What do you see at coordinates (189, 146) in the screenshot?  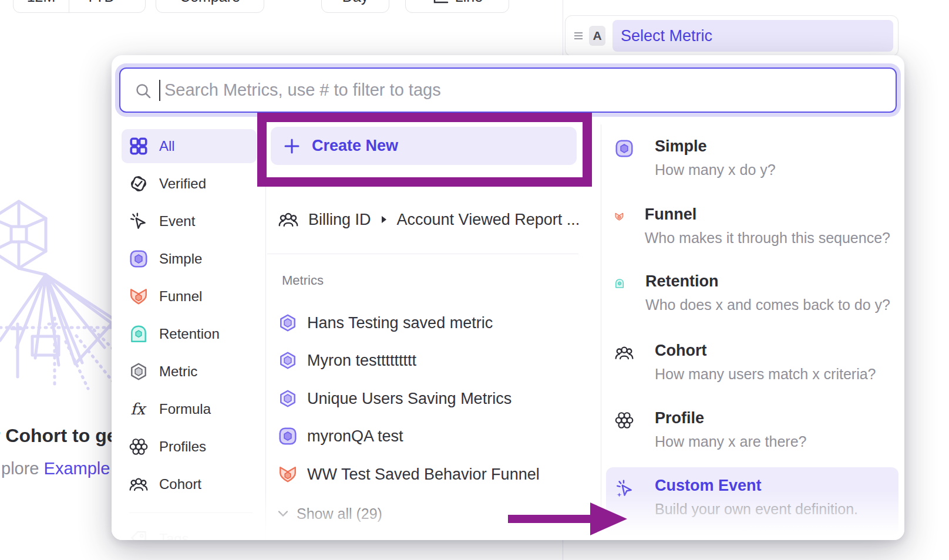 I see `sidebar-item-all: All` at bounding box center [189, 146].